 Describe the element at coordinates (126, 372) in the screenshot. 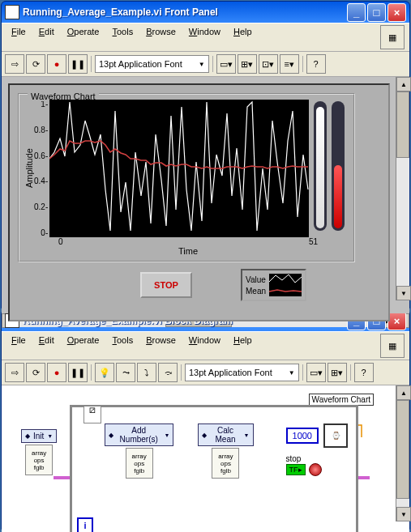

I see `retain-wire-button: ⤳` at that location.